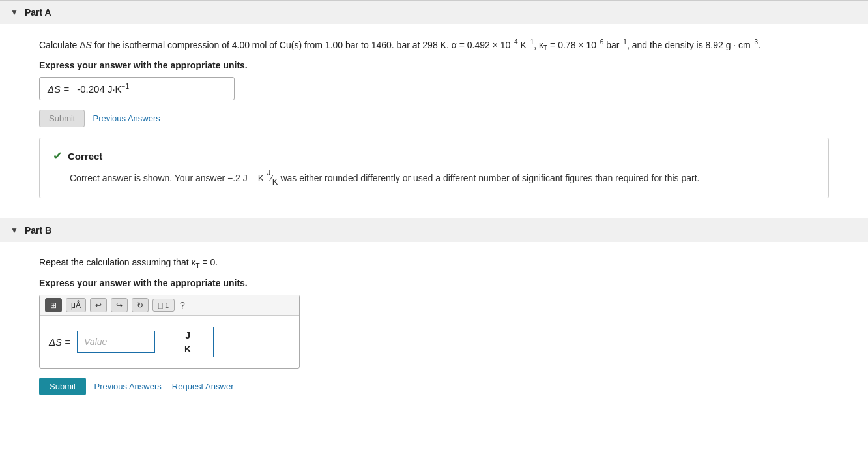 This screenshot has width=868, height=452. I want to click on fraction-denominator: K, so click(188, 348).